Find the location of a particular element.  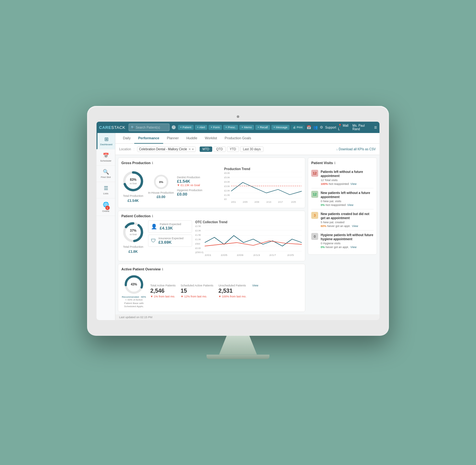

active-patient-info-icon: ℹ is located at coordinates (163, 269).